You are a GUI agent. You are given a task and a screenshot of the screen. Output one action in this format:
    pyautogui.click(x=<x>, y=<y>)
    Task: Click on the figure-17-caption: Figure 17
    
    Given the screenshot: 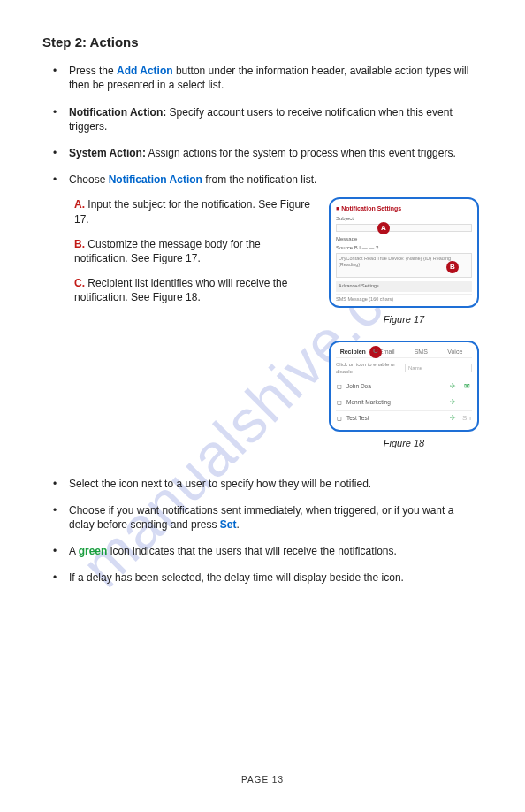 What is the action you would take?
    pyautogui.click(x=404, y=320)
    